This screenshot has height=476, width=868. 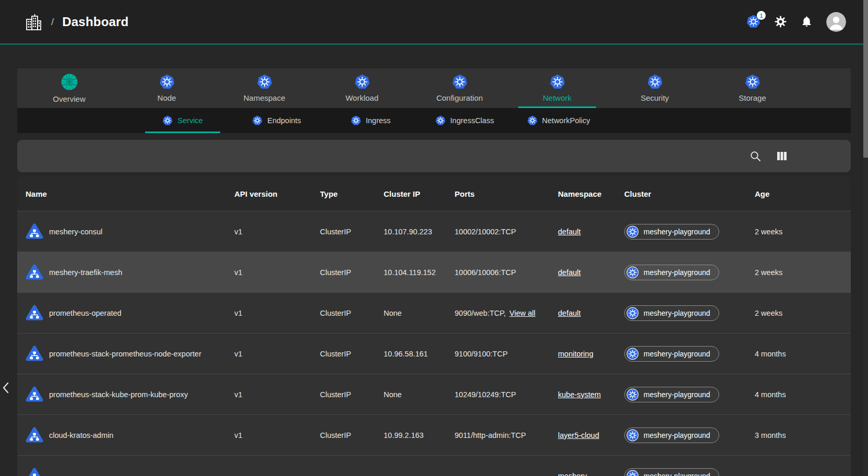 I want to click on ports: 9011/http-admin:TCP, so click(x=506, y=435).